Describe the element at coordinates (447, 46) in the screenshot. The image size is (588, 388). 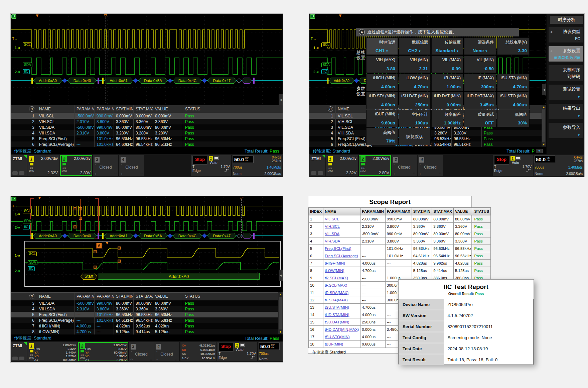
I see `dialog-setting-cell: 传输速度Standard▼` at that location.